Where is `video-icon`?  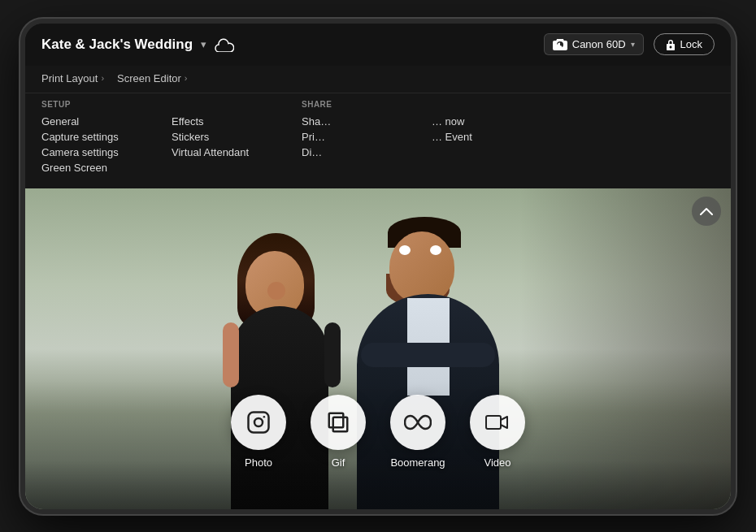 video-icon is located at coordinates (497, 422).